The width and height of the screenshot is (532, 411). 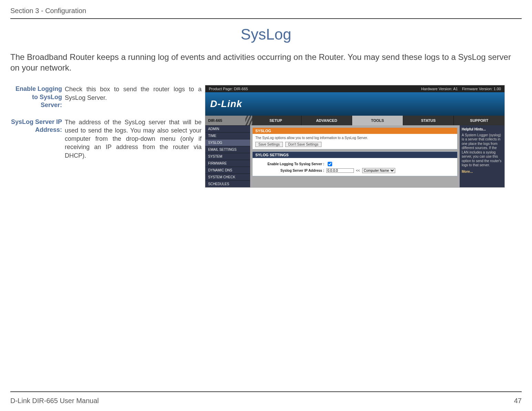 I want to click on footer-manual-title: D-Link DIR-665 User Manual, so click(x=54, y=401).